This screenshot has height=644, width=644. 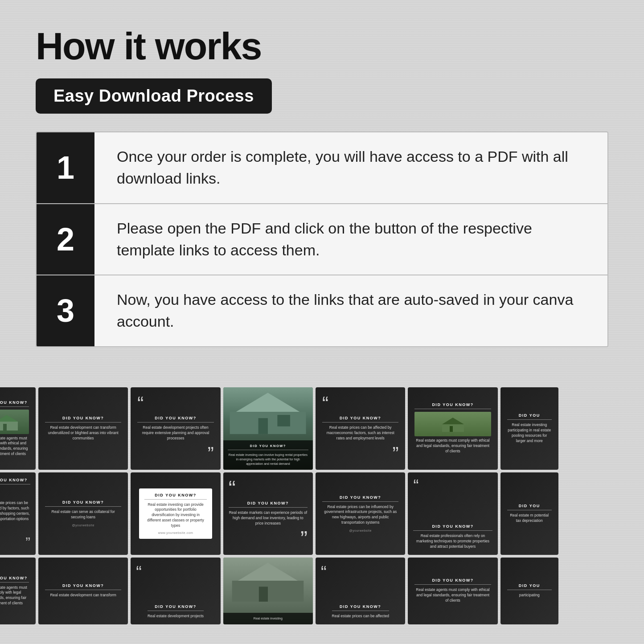 I want to click on gallery-card: DID YOU KNOW? Real estate can serve as c…, so click(x=83, y=513).